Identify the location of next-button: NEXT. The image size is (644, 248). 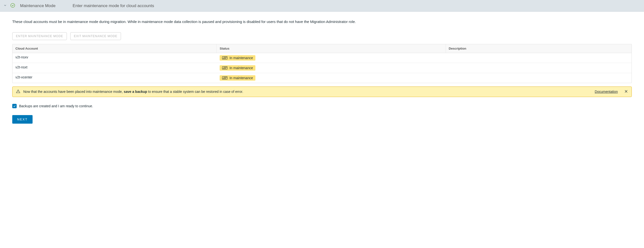
(22, 119).